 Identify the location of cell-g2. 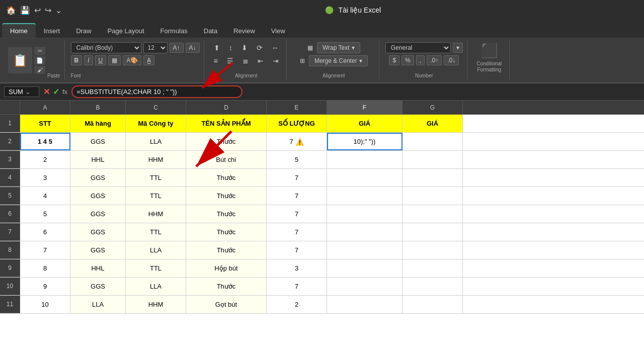
(433, 142).